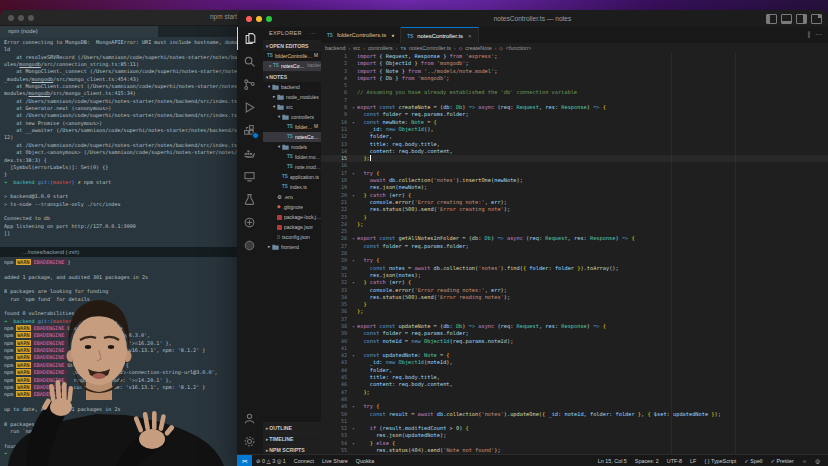 This screenshot has height=466, width=828. Describe the element at coordinates (805, 461) in the screenshot. I see `status-feedback: ☺` at that location.